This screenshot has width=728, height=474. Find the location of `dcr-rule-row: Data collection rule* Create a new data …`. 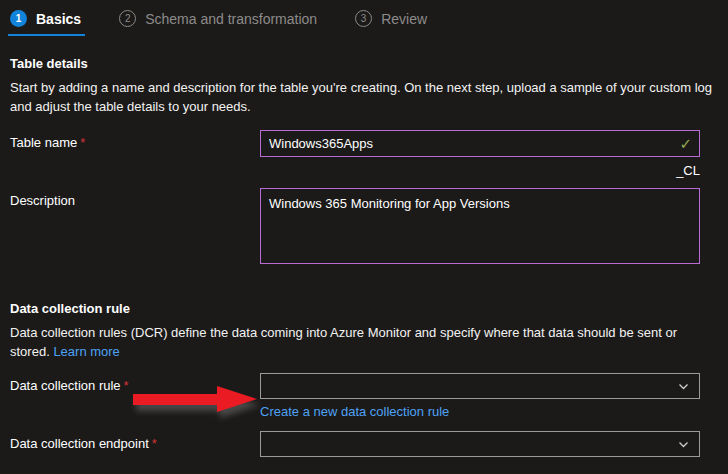

dcr-rule-row: Data collection rule* Create a new data … is located at coordinates (360, 396).